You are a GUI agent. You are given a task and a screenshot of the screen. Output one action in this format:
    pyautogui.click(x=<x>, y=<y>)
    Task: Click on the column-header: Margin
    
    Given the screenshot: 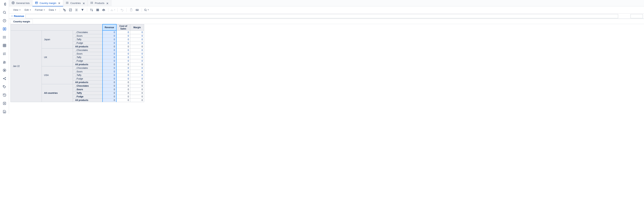 What is the action you would take?
    pyautogui.click(x=137, y=28)
    